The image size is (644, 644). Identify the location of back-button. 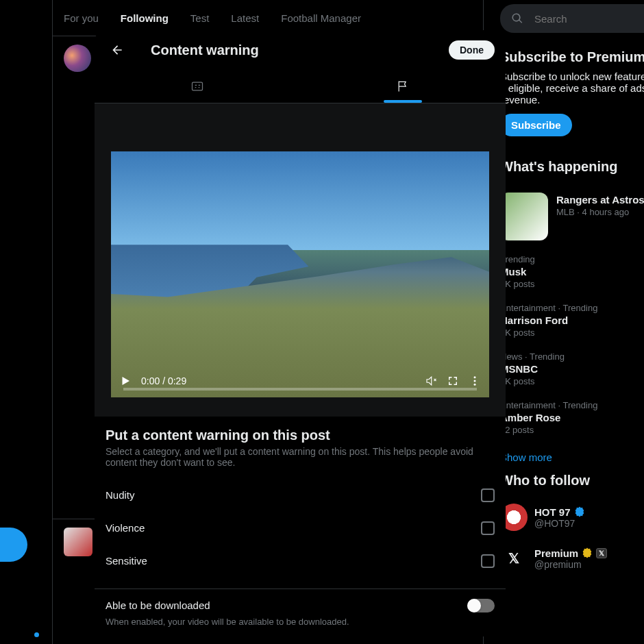
(117, 50).